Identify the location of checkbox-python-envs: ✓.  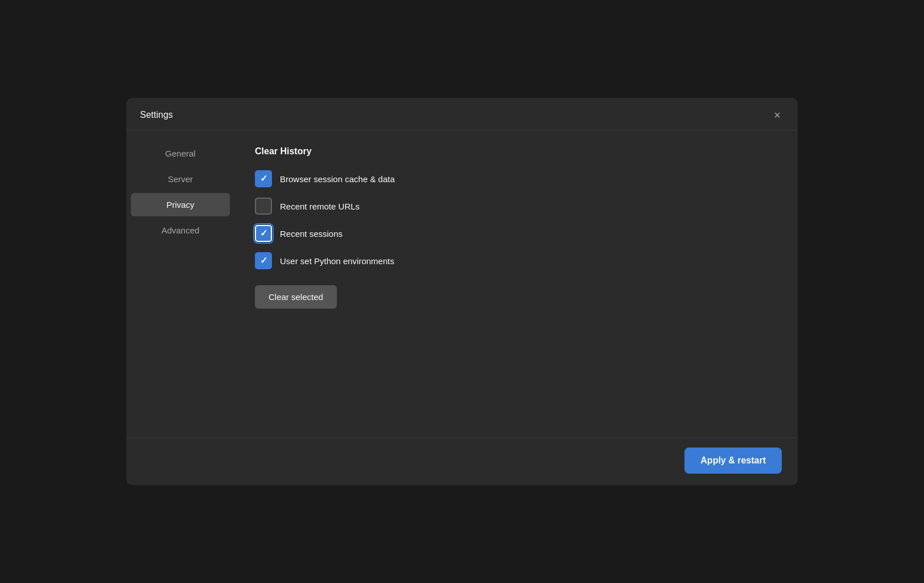
(263, 261).